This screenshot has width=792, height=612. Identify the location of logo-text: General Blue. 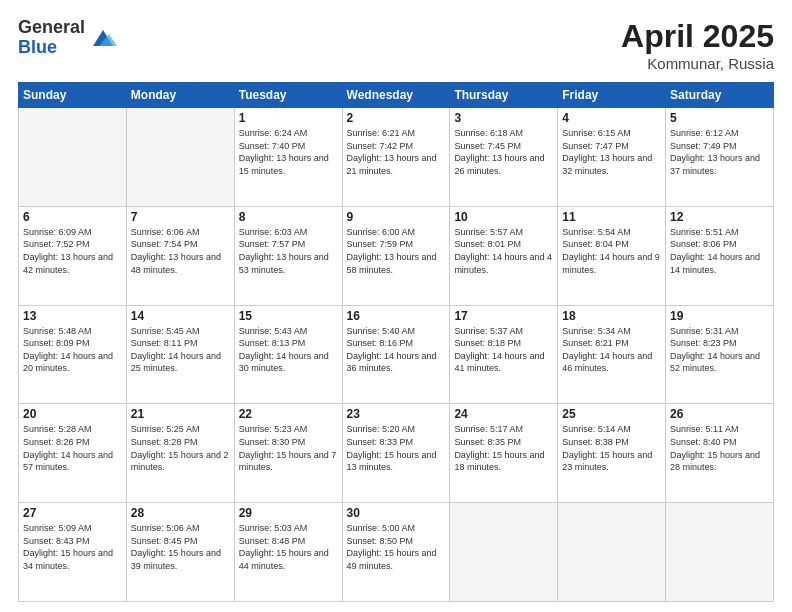
(52, 38).